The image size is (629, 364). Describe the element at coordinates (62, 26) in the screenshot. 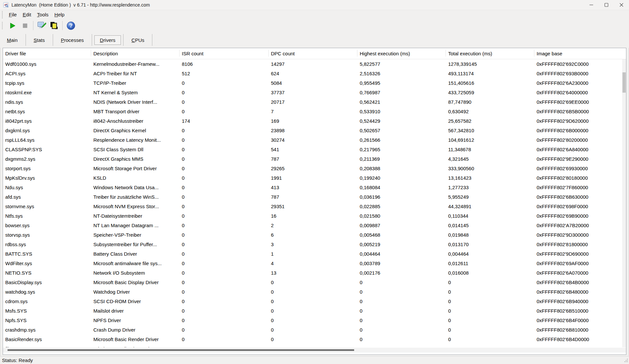

I see `toolbar-separator` at that location.